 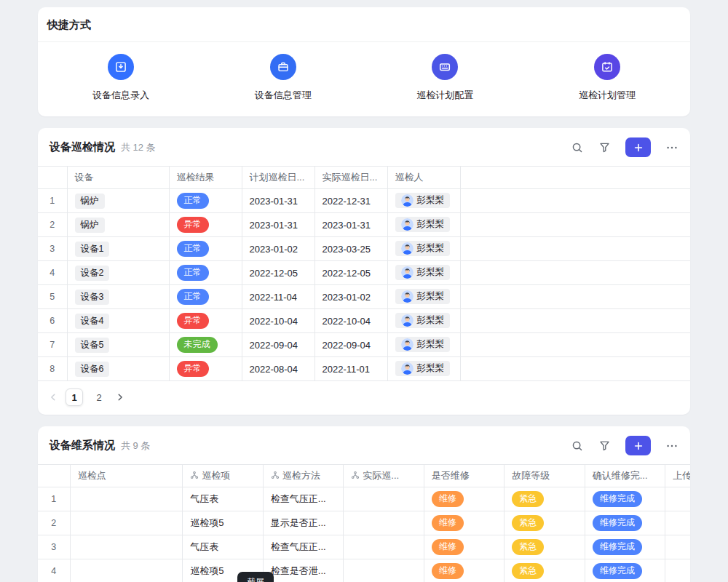 I want to click on column-header-method: 巡检方法, so click(x=303, y=476).